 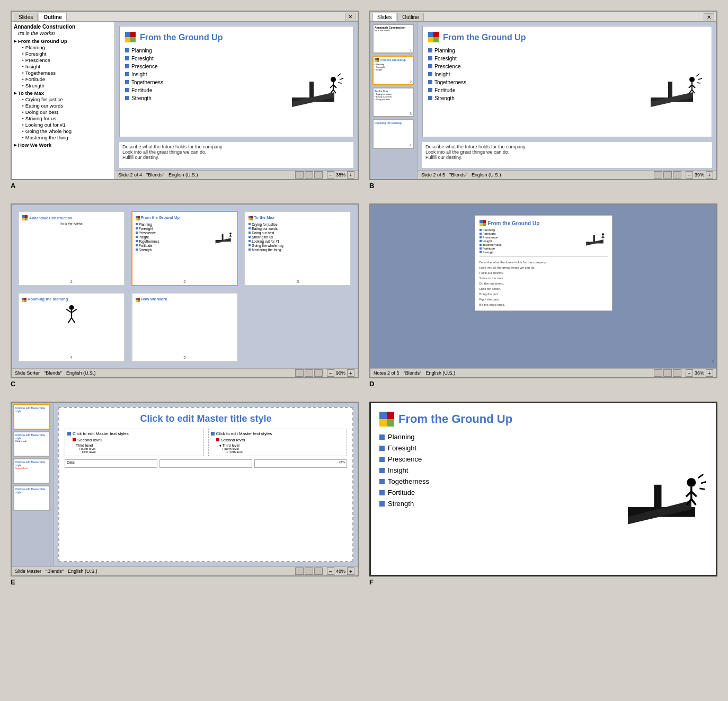 What do you see at coordinates (318, 373) in the screenshot?
I see `view-notes-icon-c` at bounding box center [318, 373].